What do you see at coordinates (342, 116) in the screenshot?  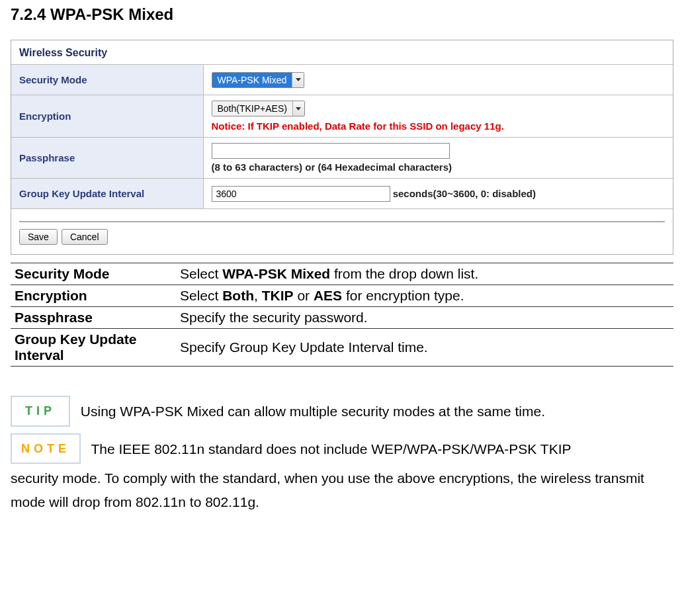 I see `row-encryption: Encryption Both(TKIP+AES) Notice: If TKI…` at bounding box center [342, 116].